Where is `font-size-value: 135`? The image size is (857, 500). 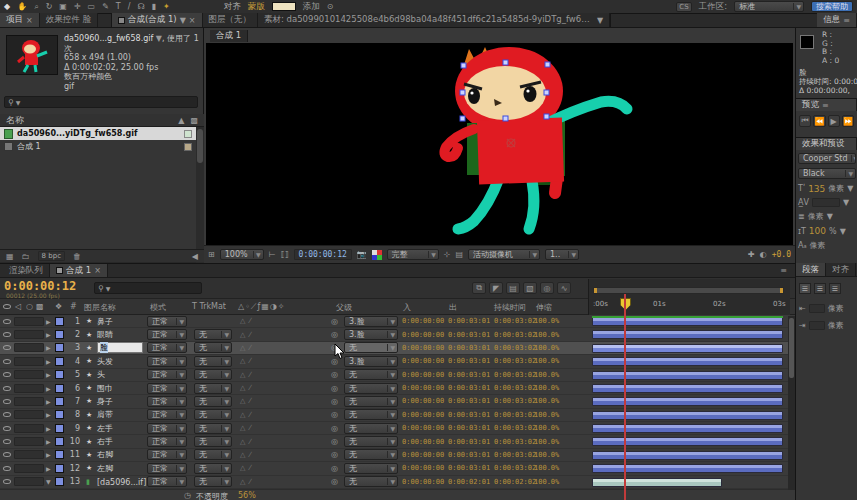
font-size-value: 135 is located at coordinates (816, 189).